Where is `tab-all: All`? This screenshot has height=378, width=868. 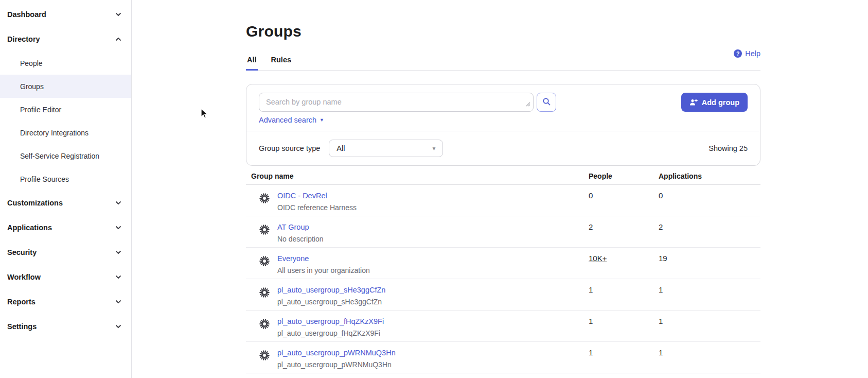
tab-all: All is located at coordinates (252, 62).